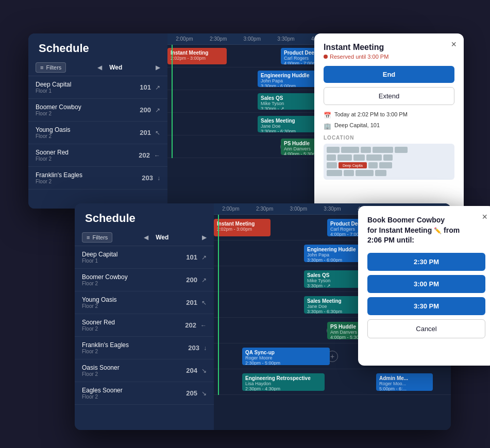 This screenshot has height=448, width=490. I want to click on end-button: End, so click(389, 74).